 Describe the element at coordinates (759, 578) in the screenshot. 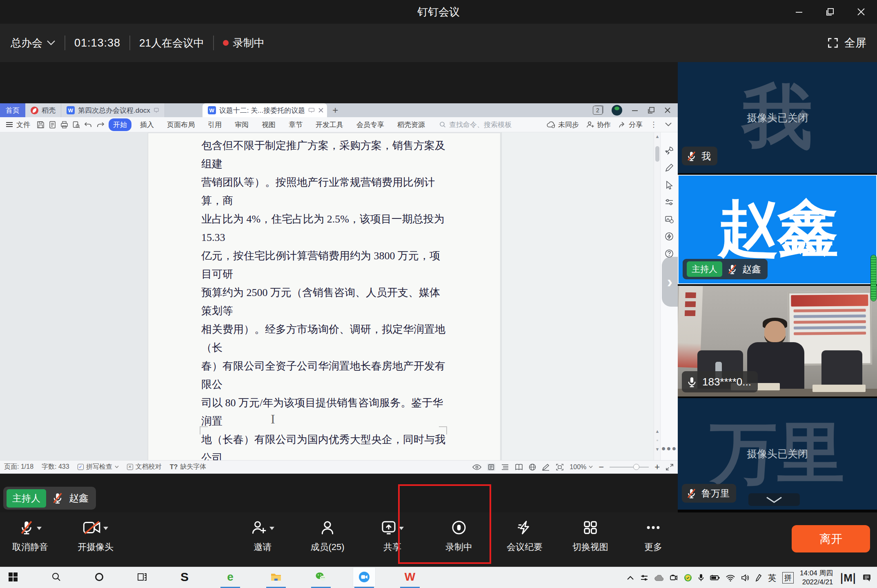

I see `pen-input-icon` at that location.